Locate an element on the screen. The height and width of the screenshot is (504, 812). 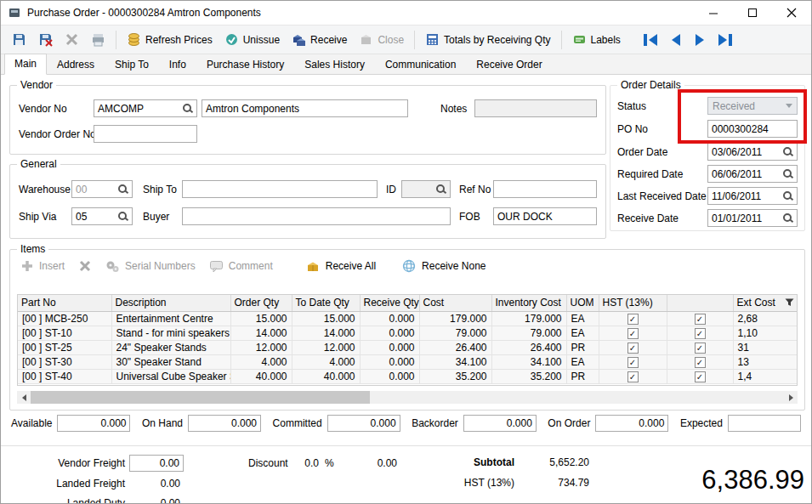
table-row: [00 ] ST-40 Universal Cube Speaker Sta 4… is located at coordinates (408, 376).